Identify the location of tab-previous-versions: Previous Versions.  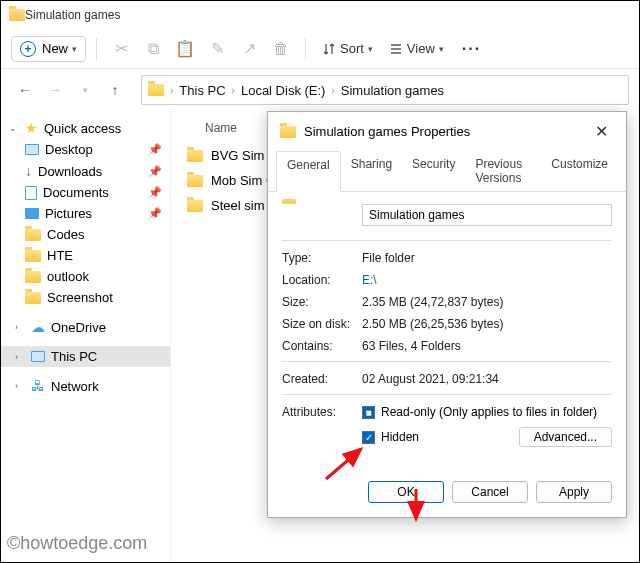
(503, 171).